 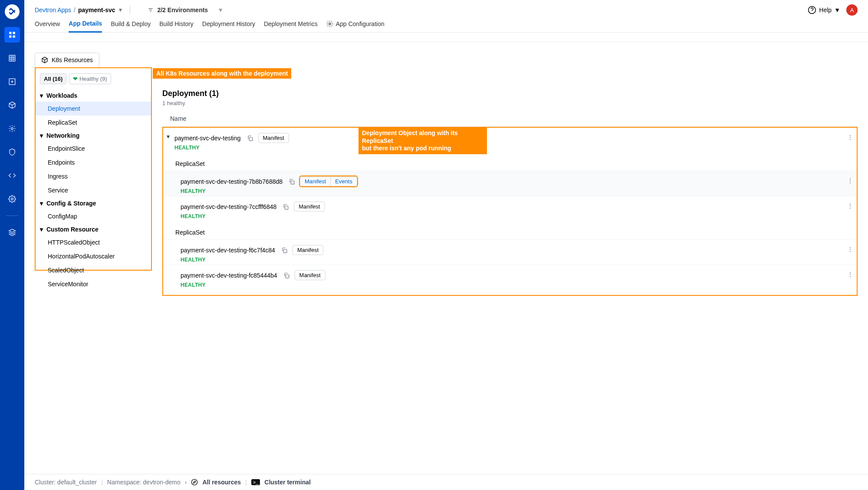 I want to click on tab-app-details: App Details, so click(x=85, y=26).